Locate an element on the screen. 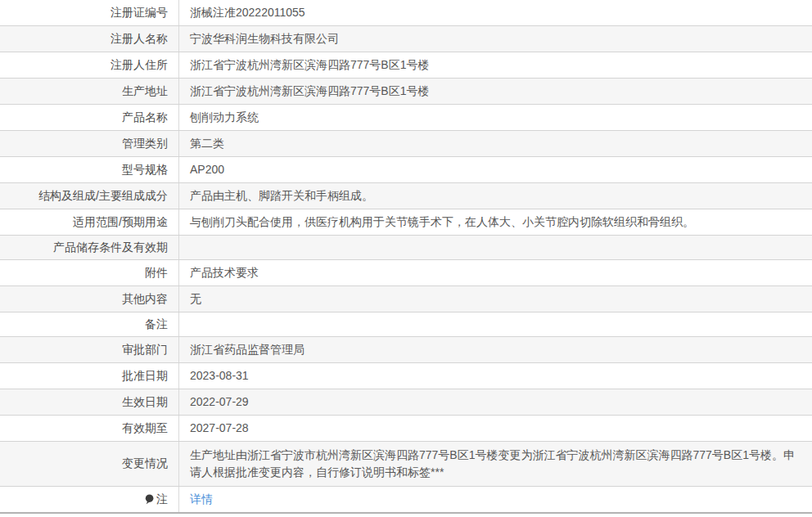  row-label-text: 附件 is located at coordinates (156, 273).